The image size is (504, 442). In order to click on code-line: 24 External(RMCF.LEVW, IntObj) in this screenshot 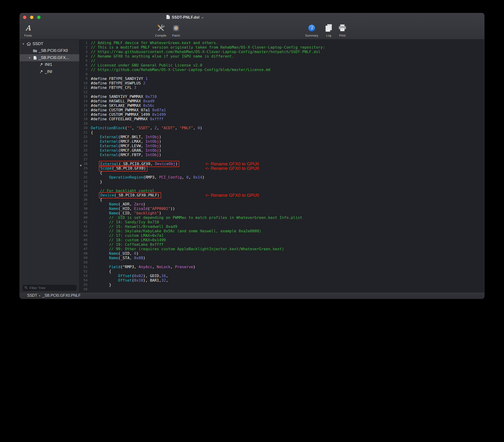, I will do `click(282, 146)`.